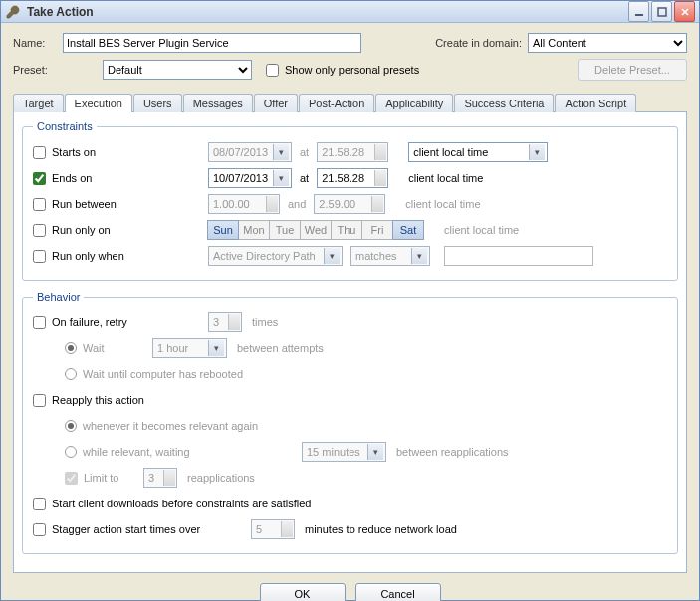 Image resolution: width=700 pixels, height=601 pixels. I want to click on tab-offer: Offer, so click(276, 103).